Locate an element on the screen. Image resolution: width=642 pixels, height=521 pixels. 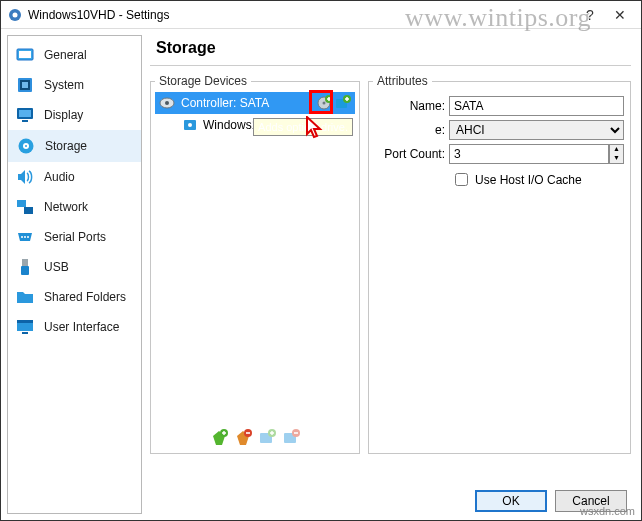
user-interface-icon is located at coordinates (25, 327).